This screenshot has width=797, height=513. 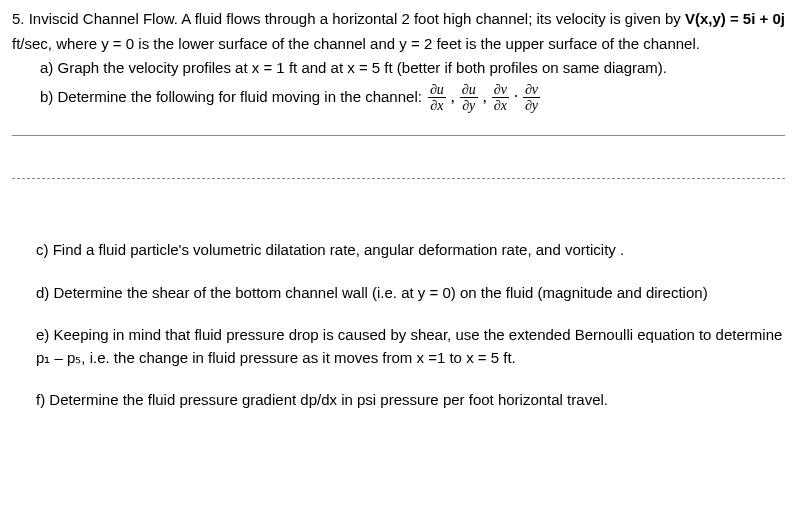 What do you see at coordinates (398, 400) in the screenshot?
I see `part-f: f) Determine the fluid pressure gradient…` at bounding box center [398, 400].